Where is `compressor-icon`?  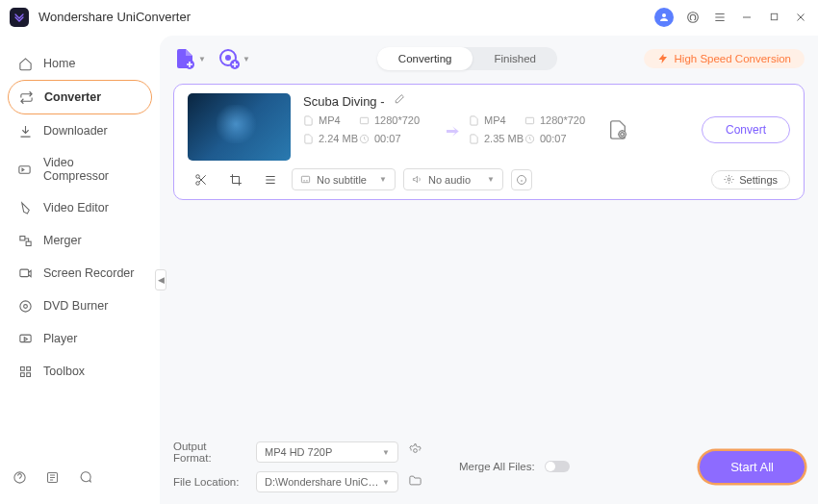
compressor-icon is located at coordinates (25, 169).